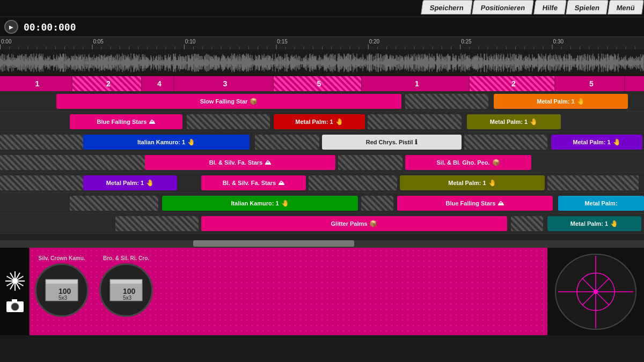  I want to click on play-button: ▶, so click(11, 27).